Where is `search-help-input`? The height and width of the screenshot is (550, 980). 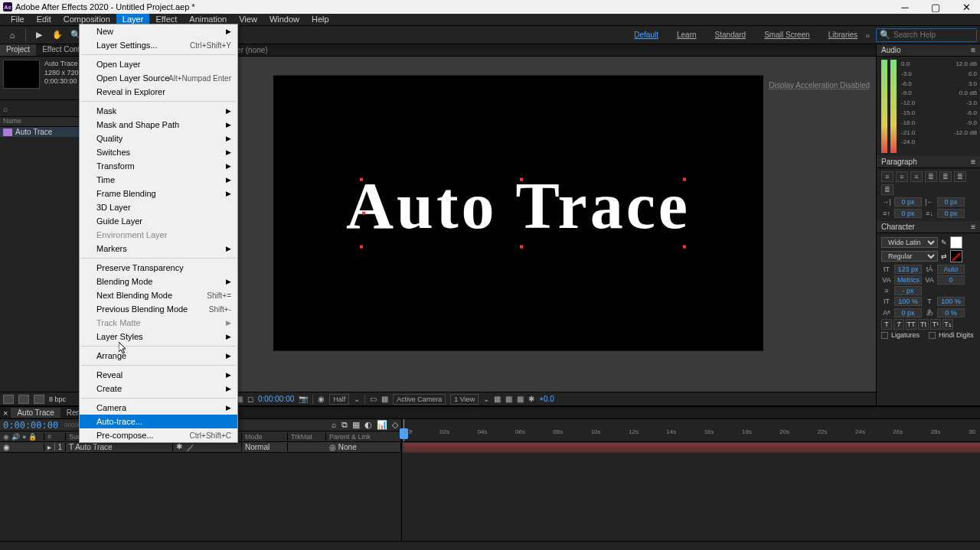 search-help-input is located at coordinates (932, 35).